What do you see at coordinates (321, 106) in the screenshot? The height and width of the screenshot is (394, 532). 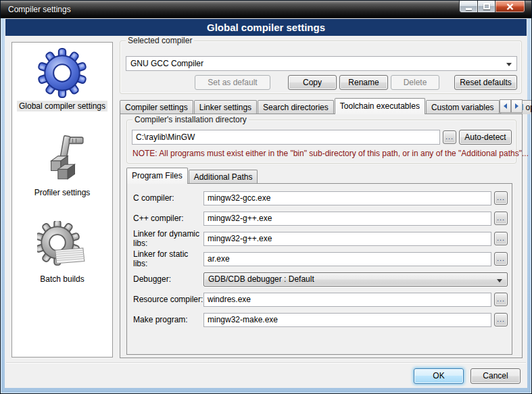 I see `main-tabstrip: Compiler settings Linker settings Search…` at bounding box center [321, 106].